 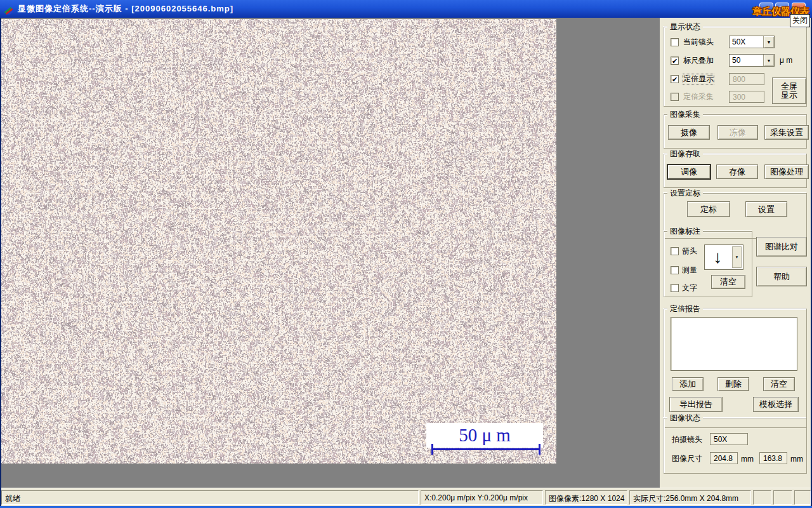 I want to click on group-capture-title: 图像采集, so click(x=685, y=114).